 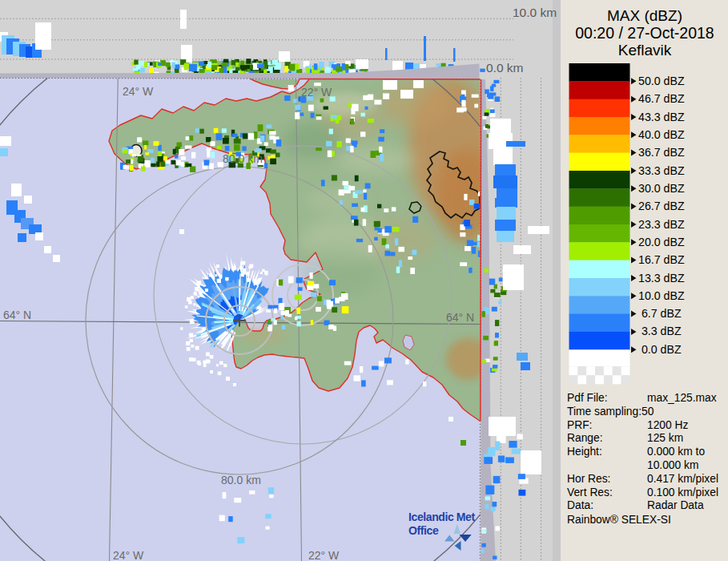 I want to click on svg-text: 0.0 km, so click(x=505, y=67).